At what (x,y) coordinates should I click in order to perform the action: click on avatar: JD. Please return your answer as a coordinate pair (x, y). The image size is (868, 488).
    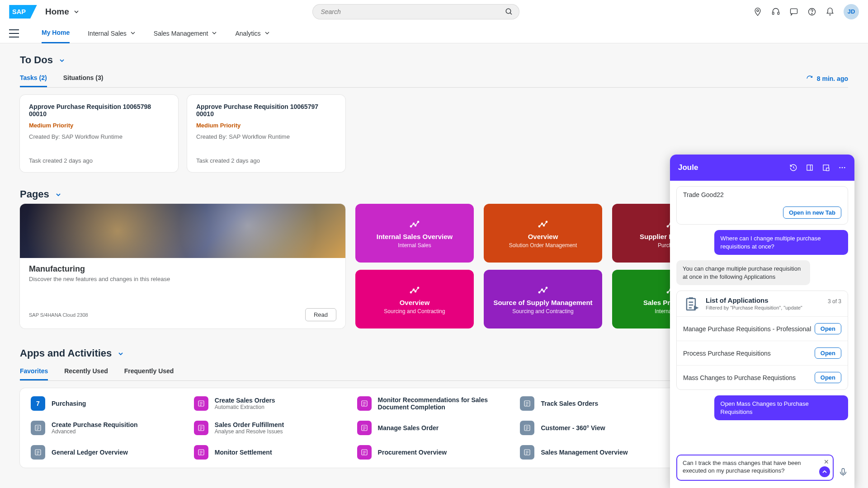
    Looking at the image, I should click on (851, 12).